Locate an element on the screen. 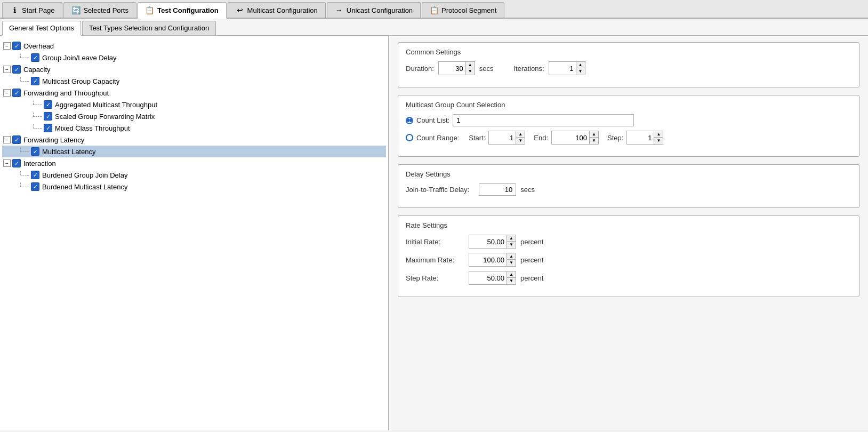  connector-multicast-capacity is located at coordinates (23, 81).